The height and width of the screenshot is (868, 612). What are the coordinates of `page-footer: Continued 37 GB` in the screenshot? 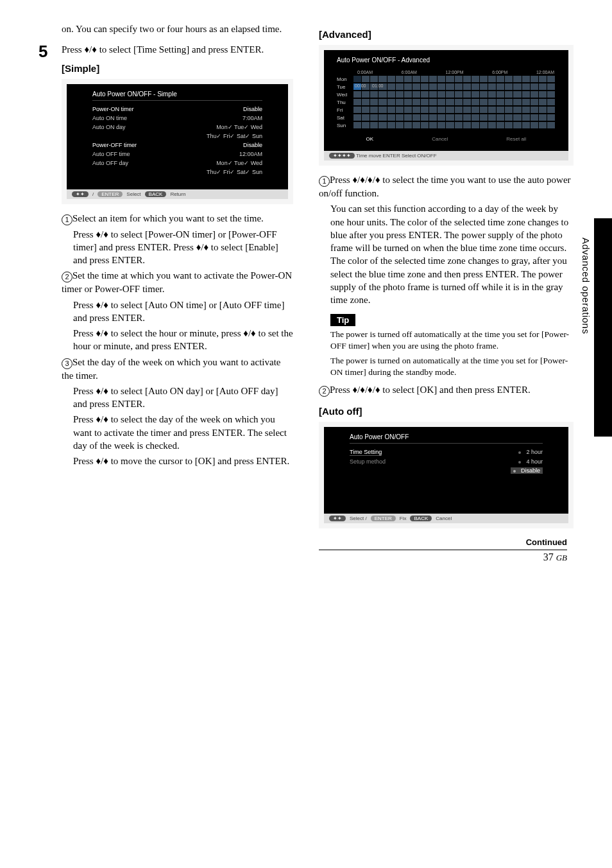 It's located at (446, 550).